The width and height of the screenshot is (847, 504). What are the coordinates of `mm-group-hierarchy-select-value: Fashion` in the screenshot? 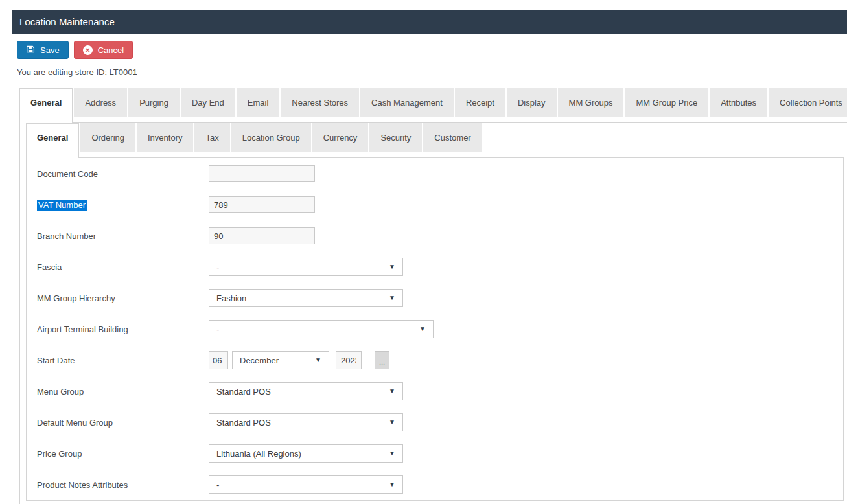 It's located at (231, 298).